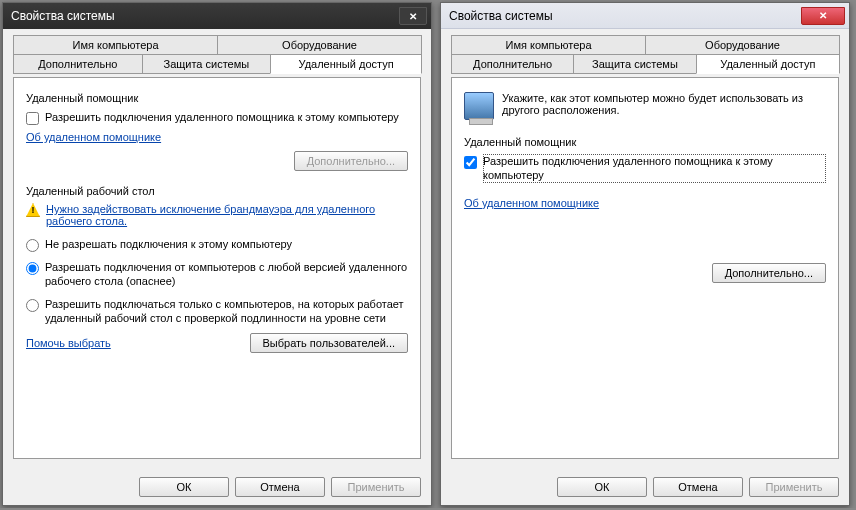  I want to click on rdp-radio-deny-label: Не разрешать подключения к этому компьют…, so click(226, 244).